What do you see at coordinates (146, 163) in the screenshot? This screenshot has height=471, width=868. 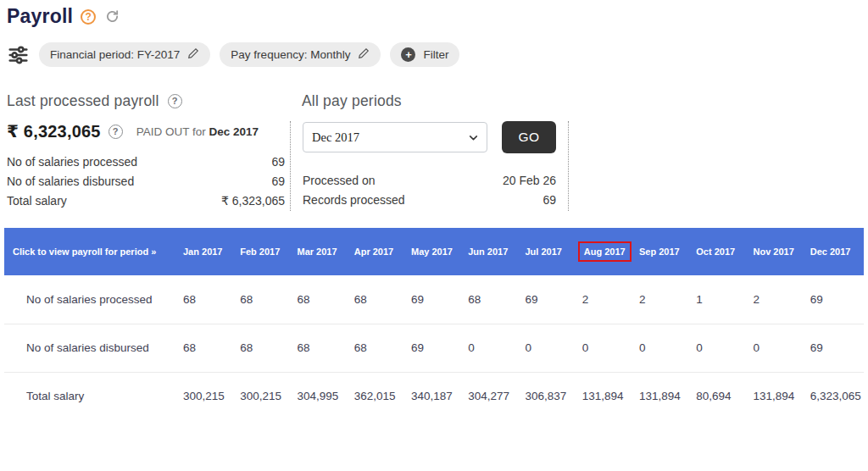 I see `stat-row: No of salaries processed 69` at bounding box center [146, 163].